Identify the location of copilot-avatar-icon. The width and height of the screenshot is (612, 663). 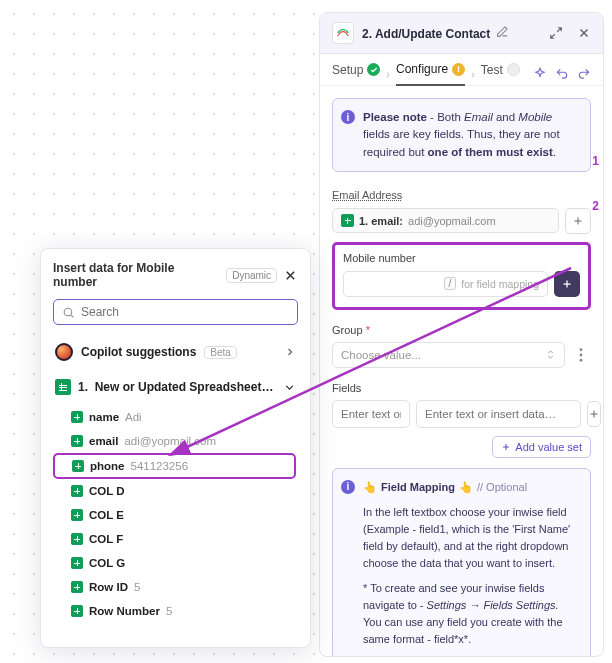
(64, 352).